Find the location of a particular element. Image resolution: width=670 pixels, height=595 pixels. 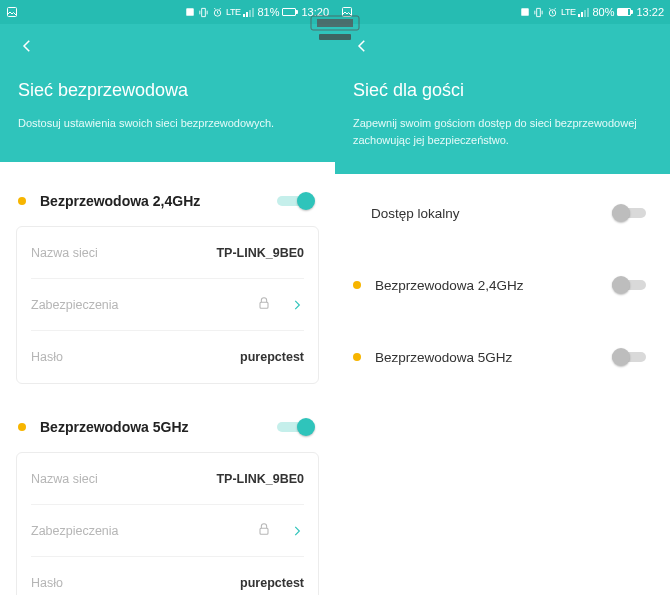

guest-5ghz-label: Bezprzewodowa 5GHz is located at coordinates (494, 358).